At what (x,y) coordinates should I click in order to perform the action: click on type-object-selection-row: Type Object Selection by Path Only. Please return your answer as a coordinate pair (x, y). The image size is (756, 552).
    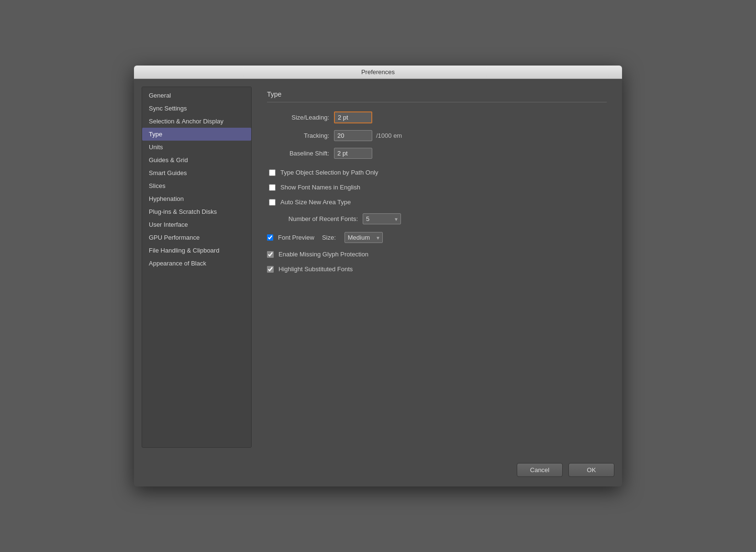
    Looking at the image, I should click on (438, 172).